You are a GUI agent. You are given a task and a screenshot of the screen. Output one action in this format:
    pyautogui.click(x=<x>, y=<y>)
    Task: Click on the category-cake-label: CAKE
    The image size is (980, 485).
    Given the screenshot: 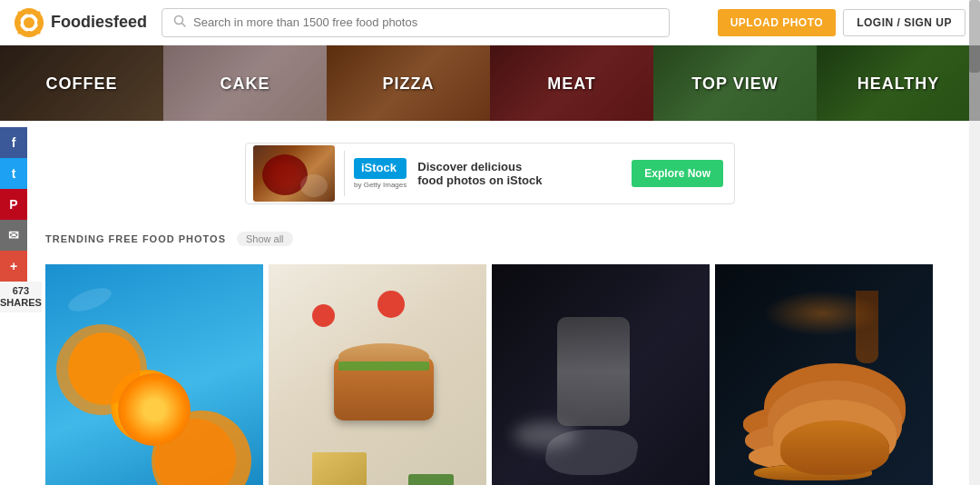 What is the action you would take?
    pyautogui.click(x=245, y=84)
    